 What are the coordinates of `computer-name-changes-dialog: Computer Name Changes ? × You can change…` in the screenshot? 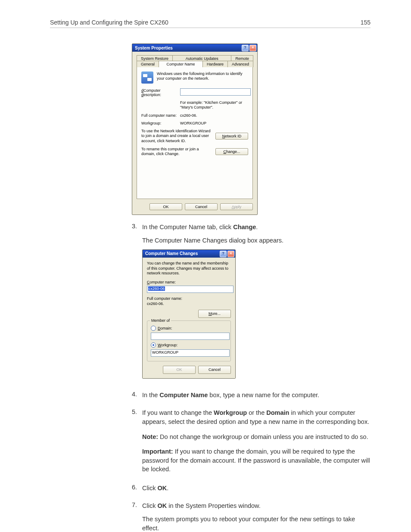 It's located at (189, 314).